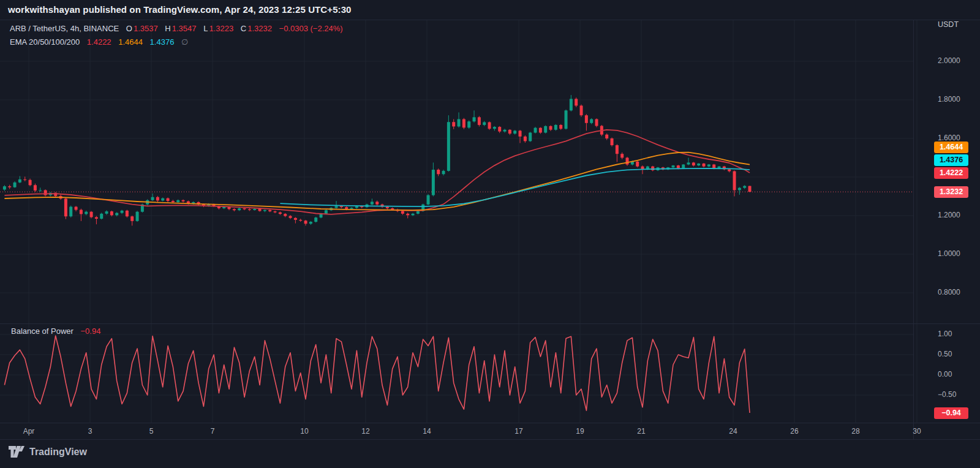 Image resolution: width=980 pixels, height=468 pixels. What do you see at coordinates (951, 413) in the screenshot?
I see `bop-value-tag: −0.94` at bounding box center [951, 413].